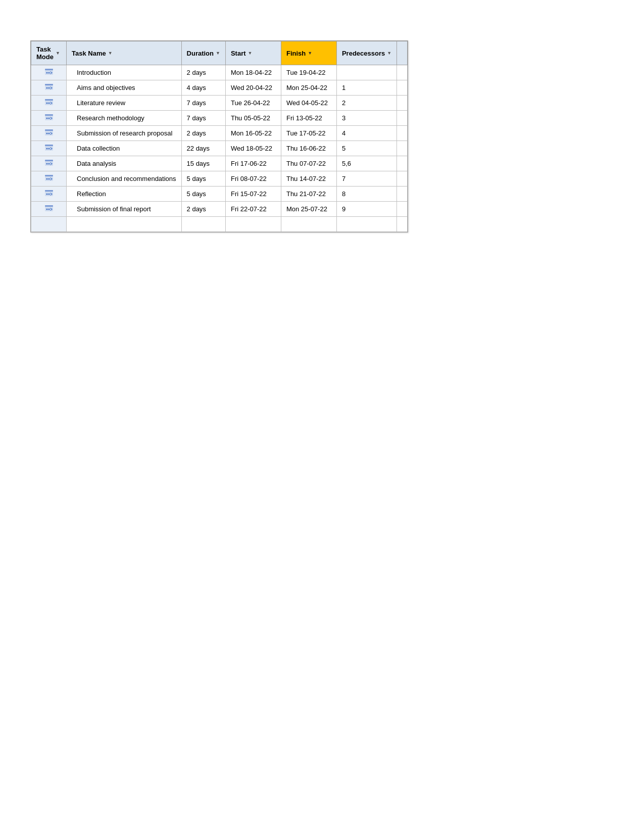 The height and width of the screenshot is (834, 644). I want to click on finish-cell: Fri 13-05-22, so click(309, 118).